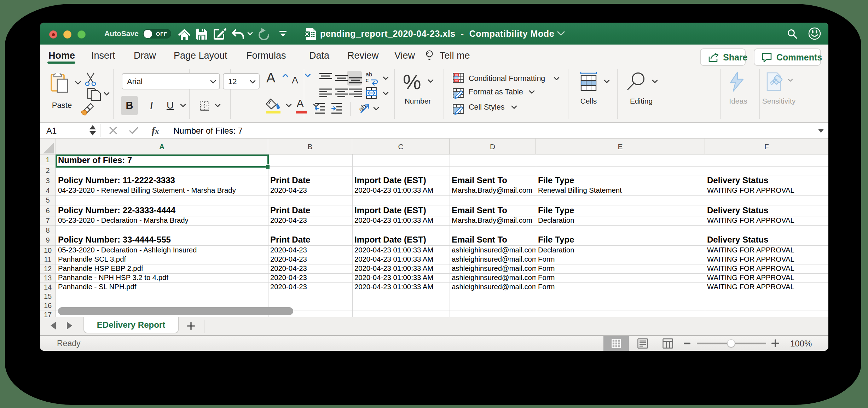 The width and height of the screenshot is (868, 408). I want to click on svg-text: ab, so click(369, 74).